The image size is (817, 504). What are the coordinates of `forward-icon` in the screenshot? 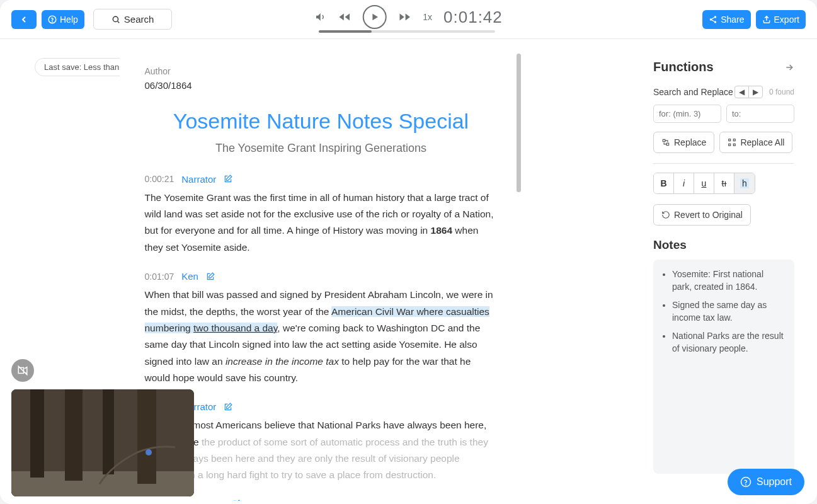 It's located at (404, 17).